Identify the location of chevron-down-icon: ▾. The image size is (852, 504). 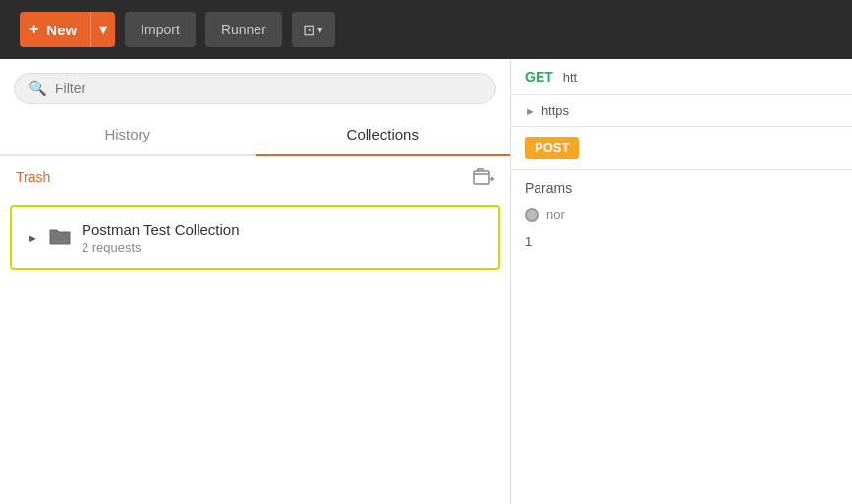
(103, 29).